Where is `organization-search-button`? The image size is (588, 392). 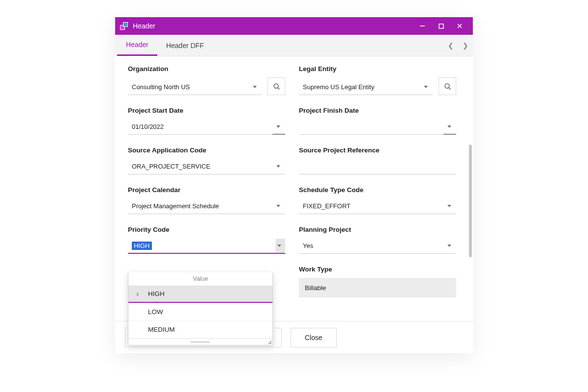 organization-search-button is located at coordinates (276, 86).